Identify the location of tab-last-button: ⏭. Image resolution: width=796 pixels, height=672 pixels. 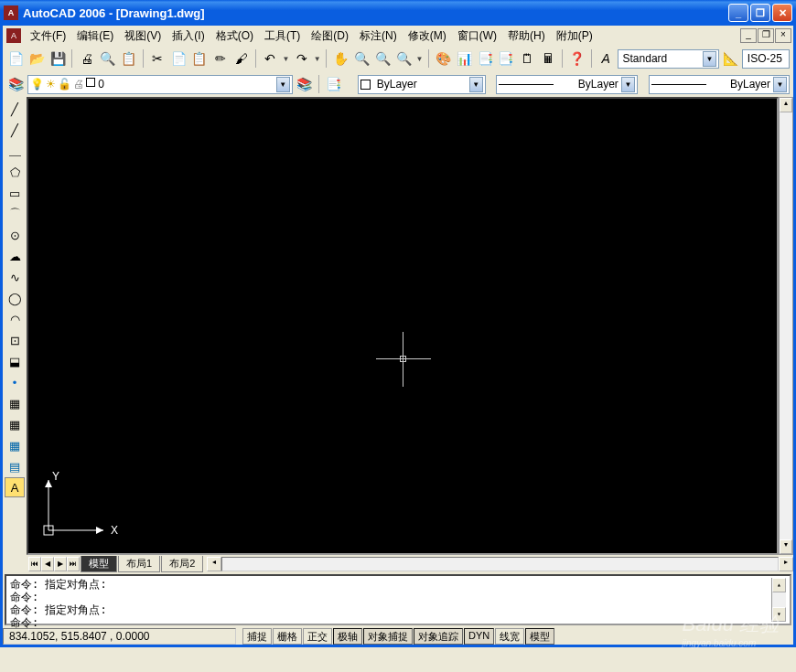
(73, 564).